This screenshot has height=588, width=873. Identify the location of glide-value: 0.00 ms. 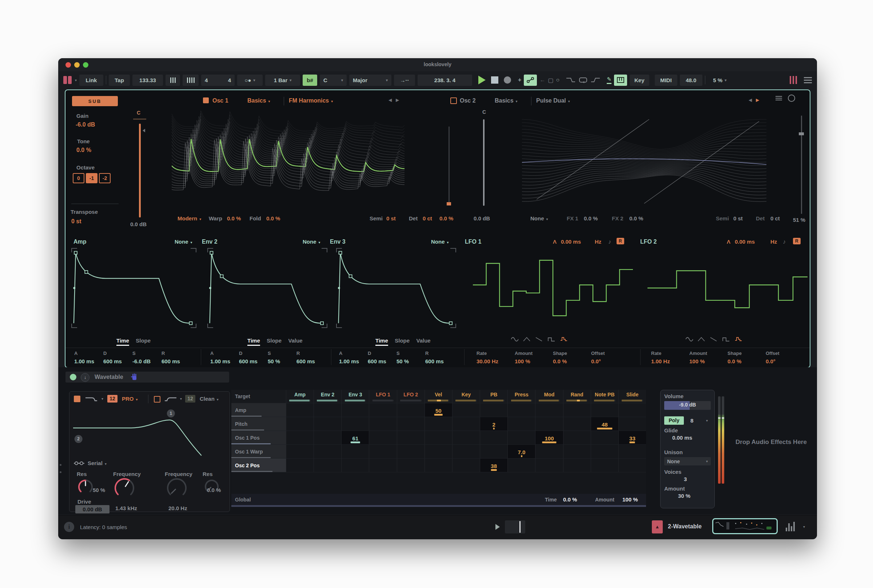
(682, 438).